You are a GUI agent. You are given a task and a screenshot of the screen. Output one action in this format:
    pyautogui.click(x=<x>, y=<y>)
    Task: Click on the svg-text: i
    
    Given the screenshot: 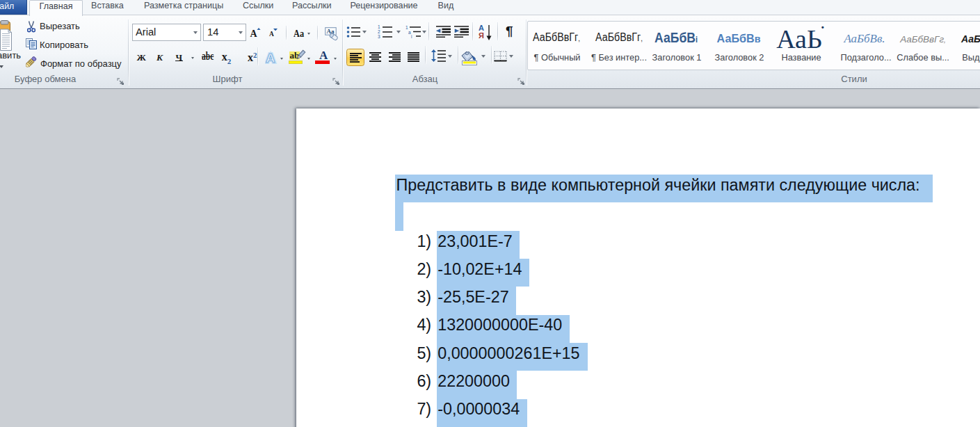 What is the action you would take?
    pyautogui.click(x=412, y=36)
    